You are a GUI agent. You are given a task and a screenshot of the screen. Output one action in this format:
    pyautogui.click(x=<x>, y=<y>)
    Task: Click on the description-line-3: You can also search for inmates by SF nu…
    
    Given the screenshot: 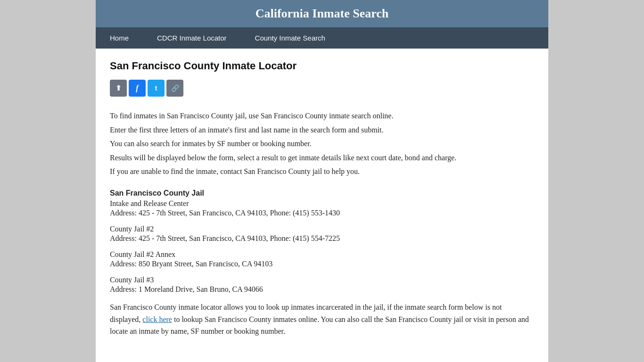 What is the action you would take?
    pyautogui.click(x=322, y=144)
    